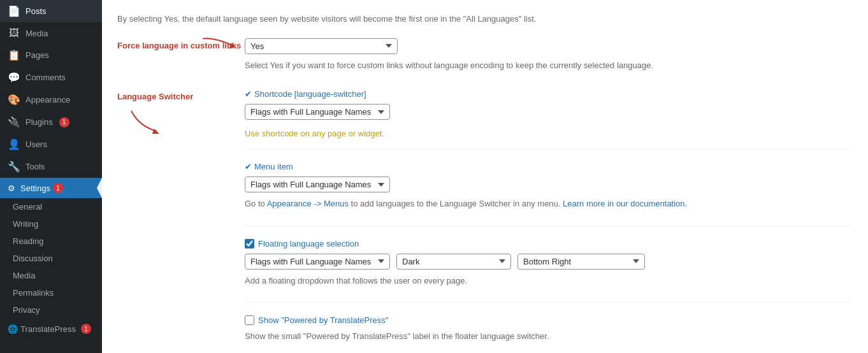 The image size is (868, 353). What do you see at coordinates (549, 119) in the screenshot?
I see `shortcode-section: ✔ Shortcode [language-switcher] Flags wi…` at bounding box center [549, 119].